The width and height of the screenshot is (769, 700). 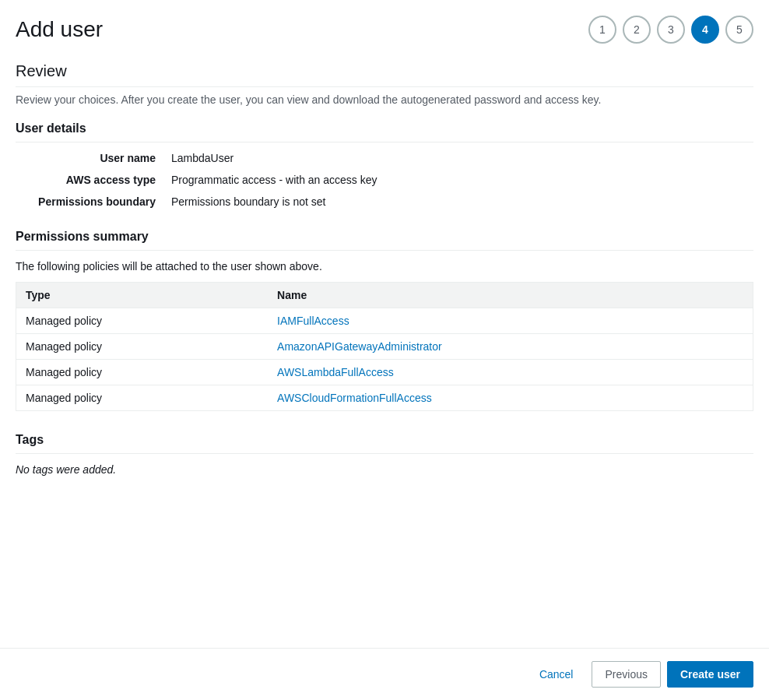 What do you see at coordinates (626, 674) in the screenshot?
I see `previous-button: Previous` at bounding box center [626, 674].